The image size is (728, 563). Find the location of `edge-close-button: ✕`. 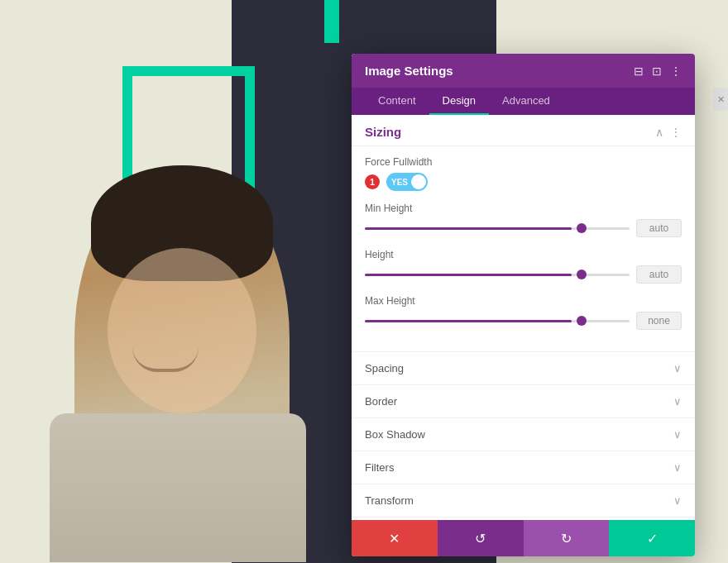

edge-close-button: ✕ is located at coordinates (721, 99).